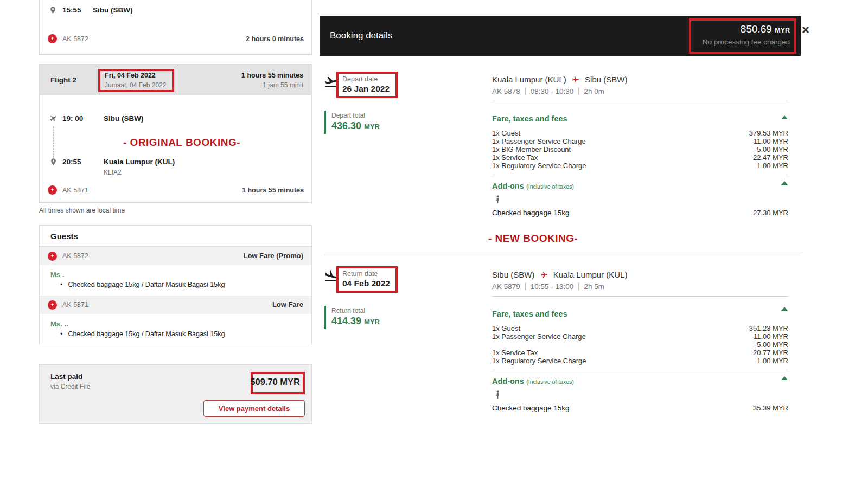 The height and width of the screenshot is (488, 868). What do you see at coordinates (66, 376) in the screenshot?
I see `last-paid-title: Last paid` at bounding box center [66, 376].